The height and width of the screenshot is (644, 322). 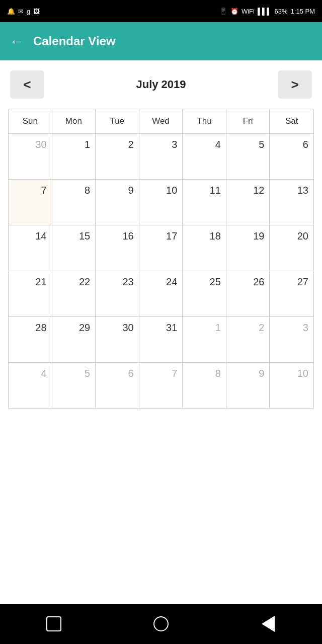 I want to click on cal-cell-w1-3: 3, so click(x=161, y=156).